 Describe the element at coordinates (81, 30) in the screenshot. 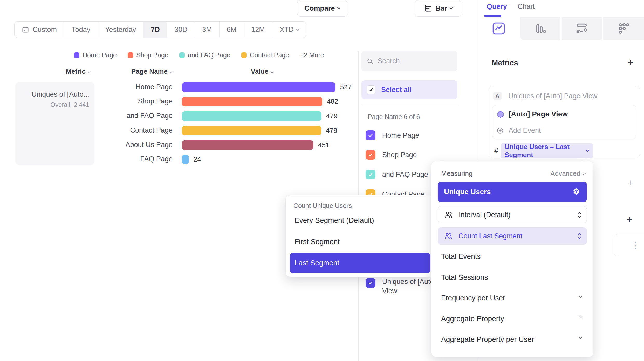

I see `date-range-today: Today` at that location.